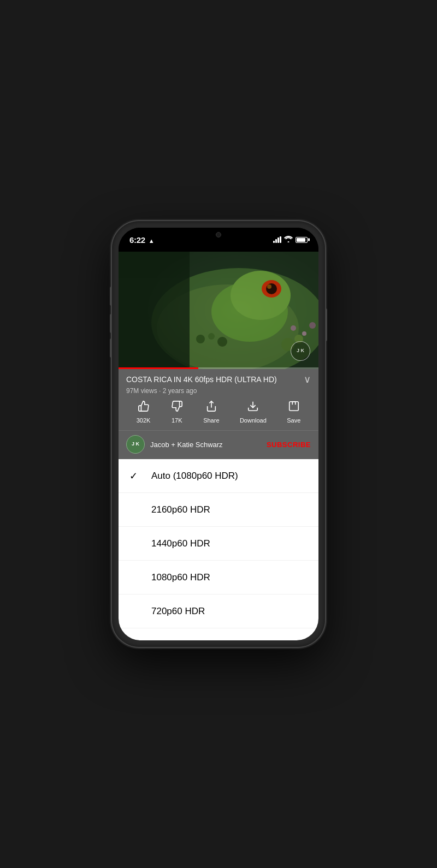  Describe the element at coordinates (181, 578) in the screenshot. I see `quality-label-1080p: 1080p60 HDR` at that location.